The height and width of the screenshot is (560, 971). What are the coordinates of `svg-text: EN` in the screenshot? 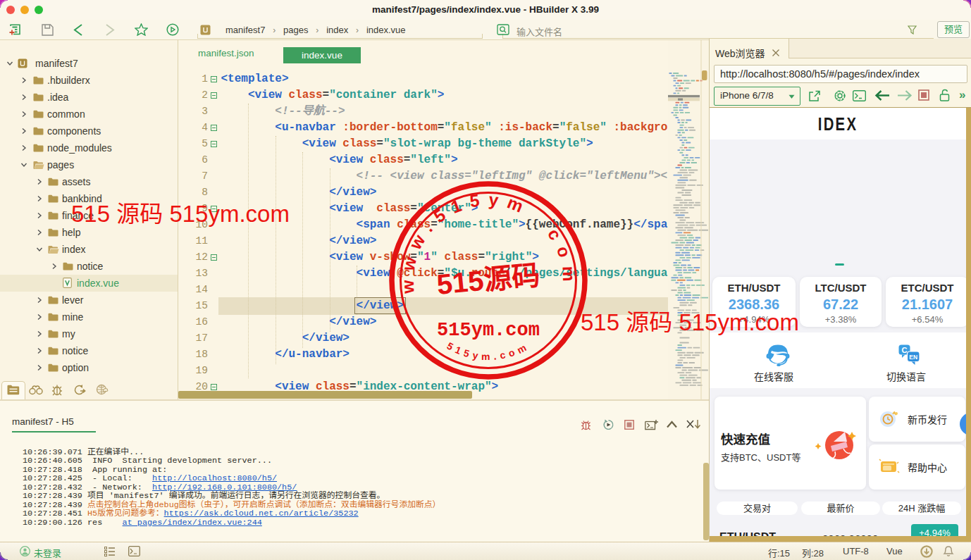 It's located at (913, 357).